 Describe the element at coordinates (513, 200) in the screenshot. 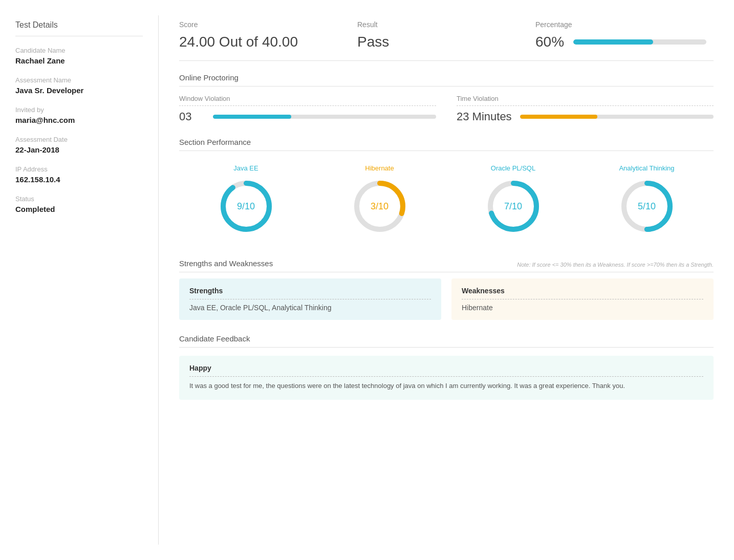

I see `donut-item: Oracle PL/SQL 7/10` at that location.